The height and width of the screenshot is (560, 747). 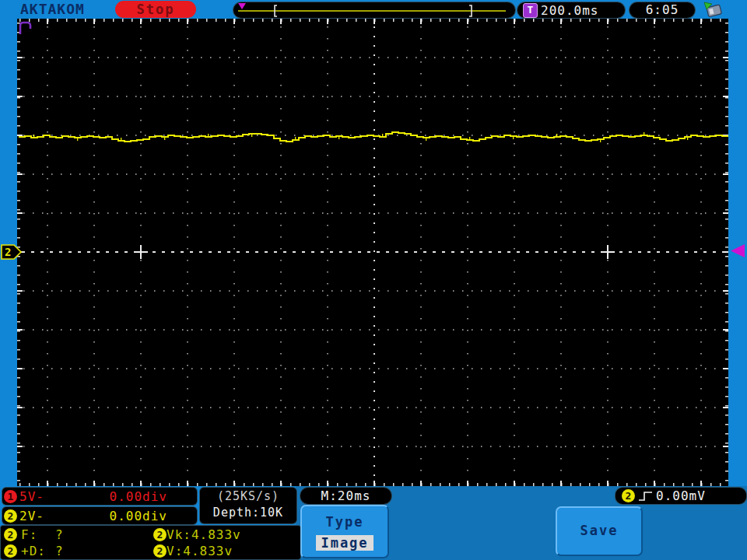 I want to click on sample-rate: (25KS/s), so click(x=248, y=496).